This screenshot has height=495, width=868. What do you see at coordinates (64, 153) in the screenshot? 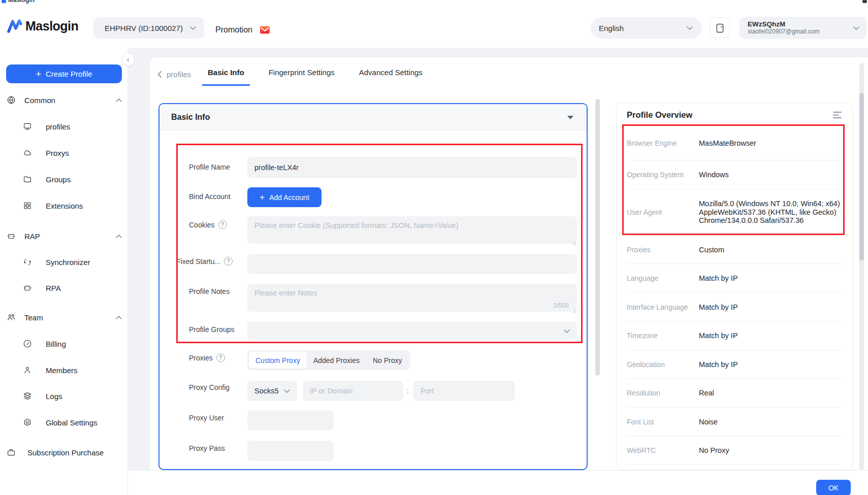
I see `sidebar-item-proxys: Proxys` at bounding box center [64, 153].